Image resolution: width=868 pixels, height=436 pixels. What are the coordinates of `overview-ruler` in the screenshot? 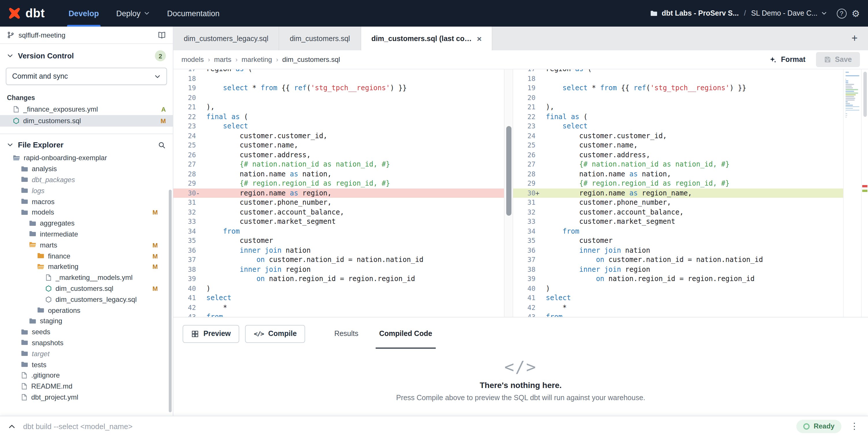 It's located at (865, 193).